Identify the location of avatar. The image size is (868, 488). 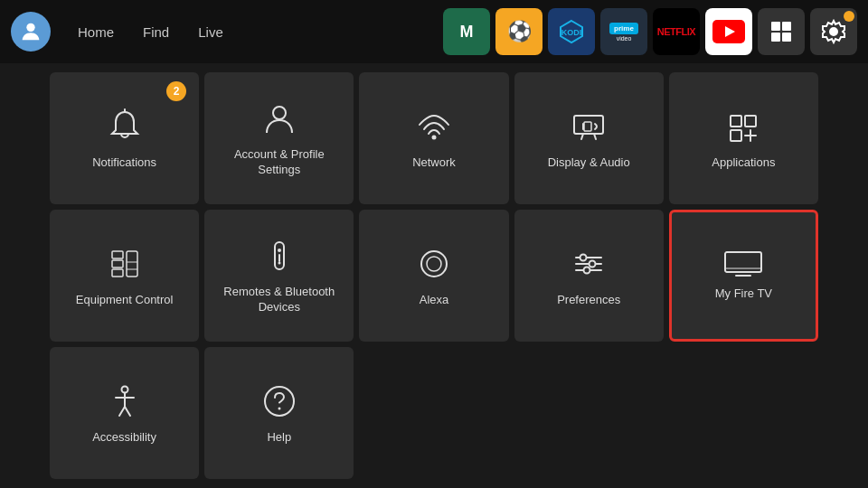
(31, 32).